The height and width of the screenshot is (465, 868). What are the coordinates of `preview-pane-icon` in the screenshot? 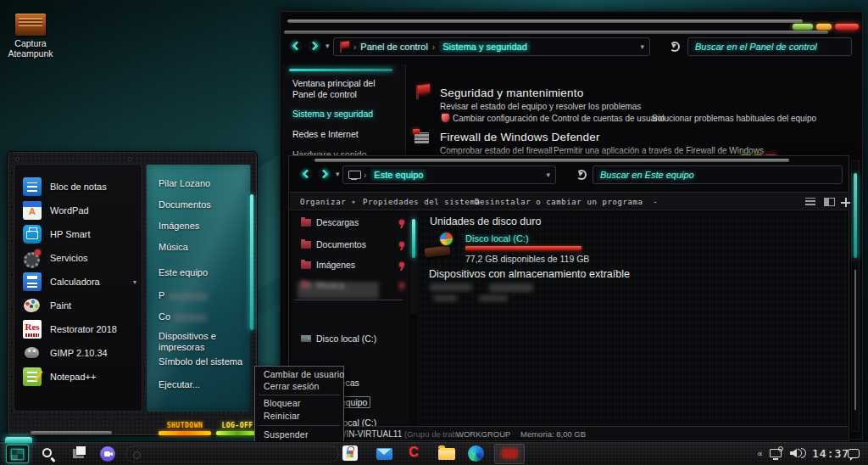 It's located at (829, 202).